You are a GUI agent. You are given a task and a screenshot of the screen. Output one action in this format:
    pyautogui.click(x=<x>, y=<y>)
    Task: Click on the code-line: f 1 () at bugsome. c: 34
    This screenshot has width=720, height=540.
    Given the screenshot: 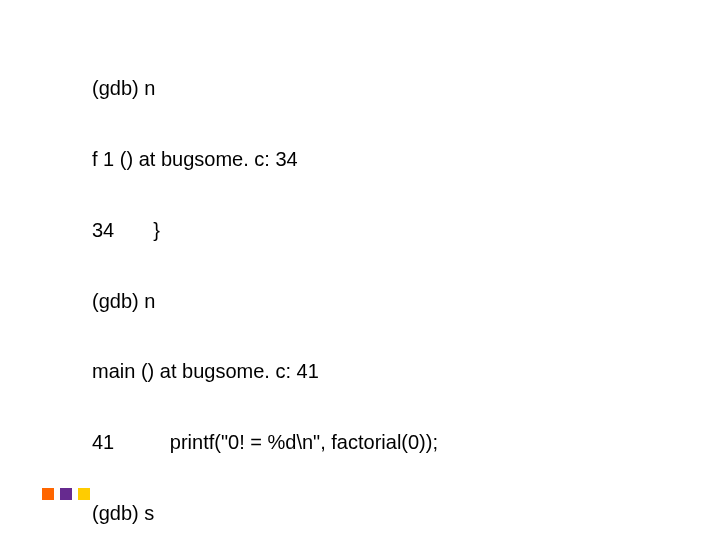 What is the action you would take?
    pyautogui.click(x=265, y=160)
    